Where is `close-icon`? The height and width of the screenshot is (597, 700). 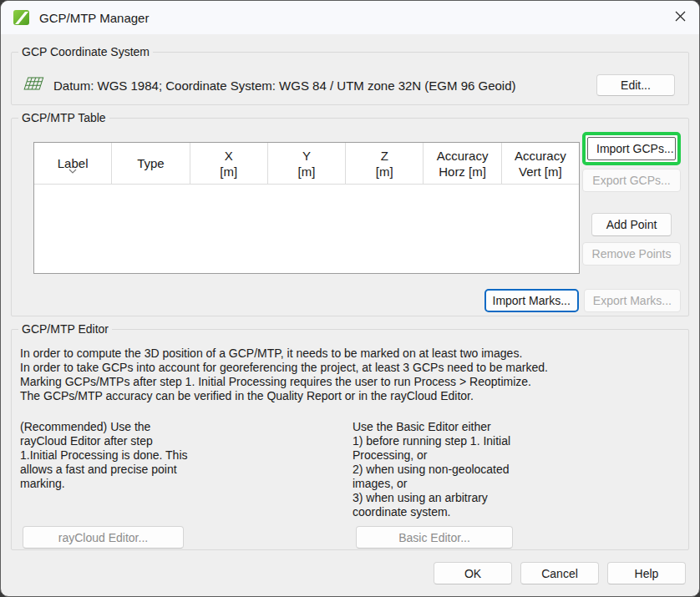
close-icon is located at coordinates (680, 18).